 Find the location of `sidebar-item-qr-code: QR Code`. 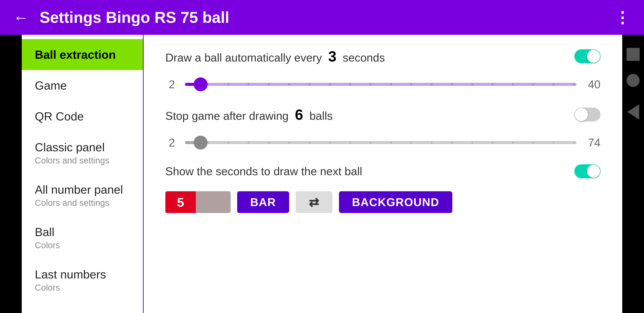

sidebar-item-qr-code: QR Code is located at coordinates (82, 116).